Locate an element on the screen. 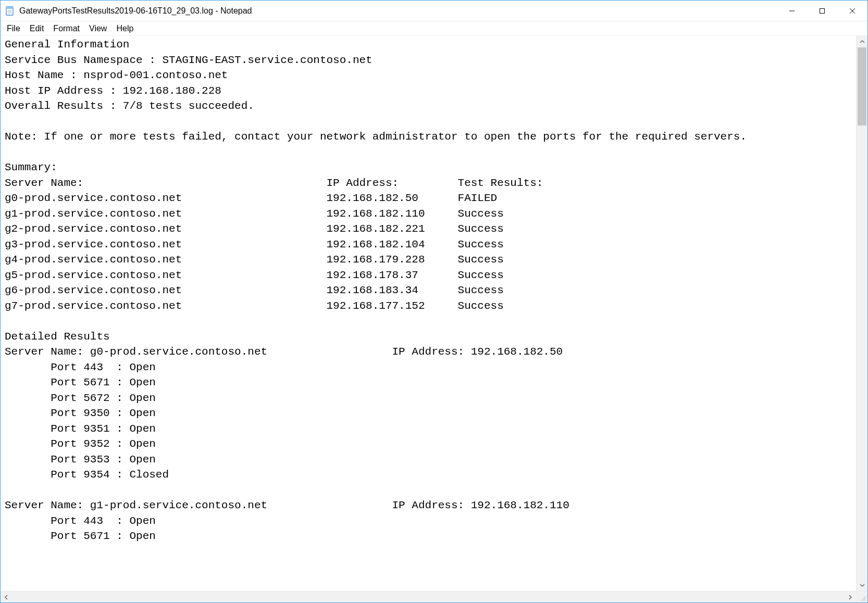 Image resolution: width=868 pixels, height=603 pixels. minimize-button is located at coordinates (792, 10).